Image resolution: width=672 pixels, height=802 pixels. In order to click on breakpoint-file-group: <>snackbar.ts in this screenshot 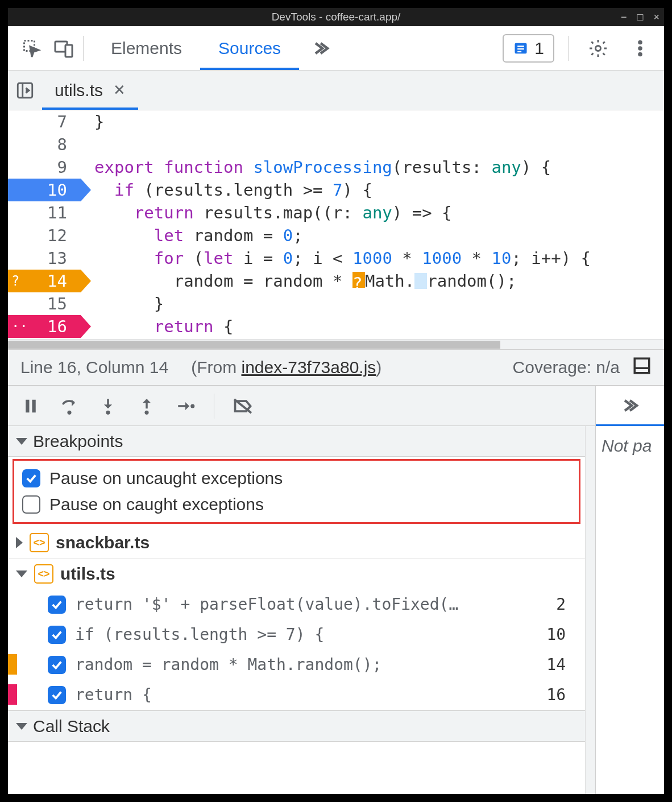, I will do `click(297, 543)`.